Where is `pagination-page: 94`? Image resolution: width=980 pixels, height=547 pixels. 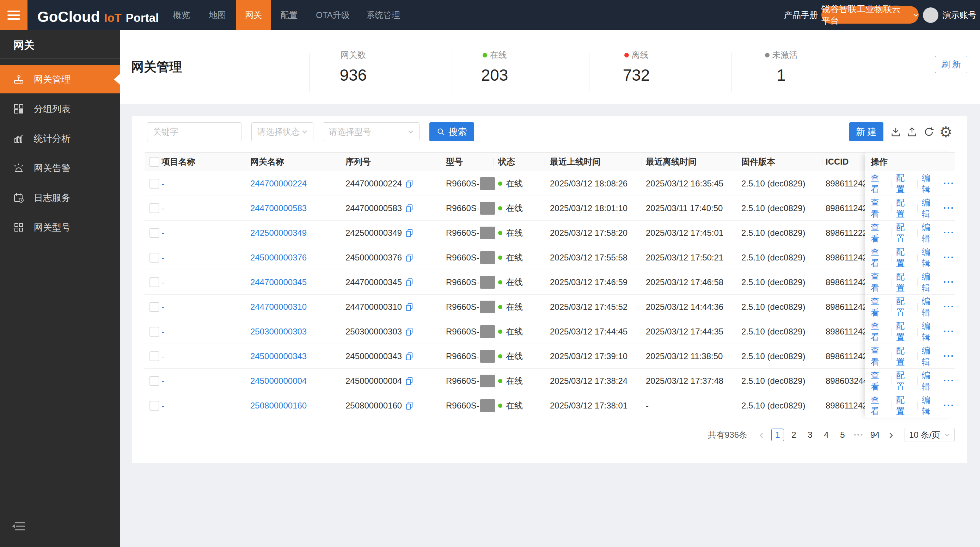
pagination-page: 94 is located at coordinates (875, 435).